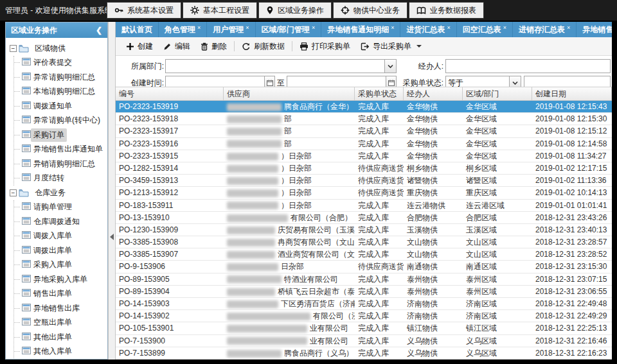 The width and height of the screenshot is (617, 364). Describe the element at coordinates (370, 10) in the screenshot. I see `menu-button-supply-center: 物供中心业务` at that location.